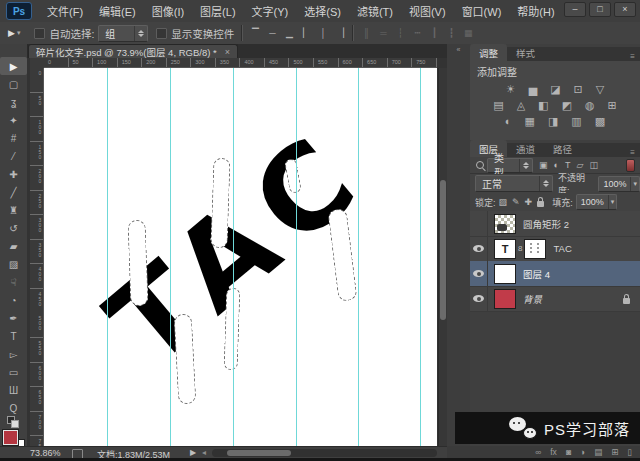 Image resolution: width=640 pixels, height=461 pixels. Describe the element at coordinates (123, 34) in the screenshot. I see `auto-select-dropdown: 组` at that location.